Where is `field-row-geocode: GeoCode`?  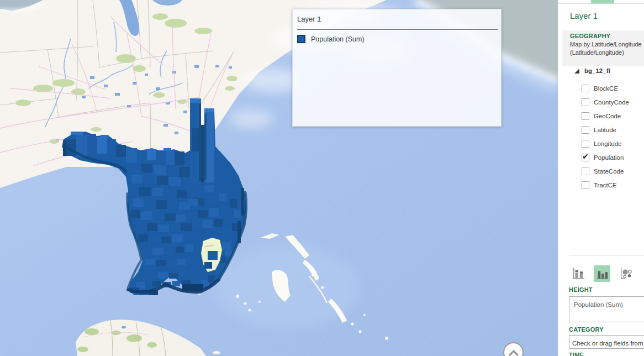
field-row-geocode: GeoCode is located at coordinates (613, 116).